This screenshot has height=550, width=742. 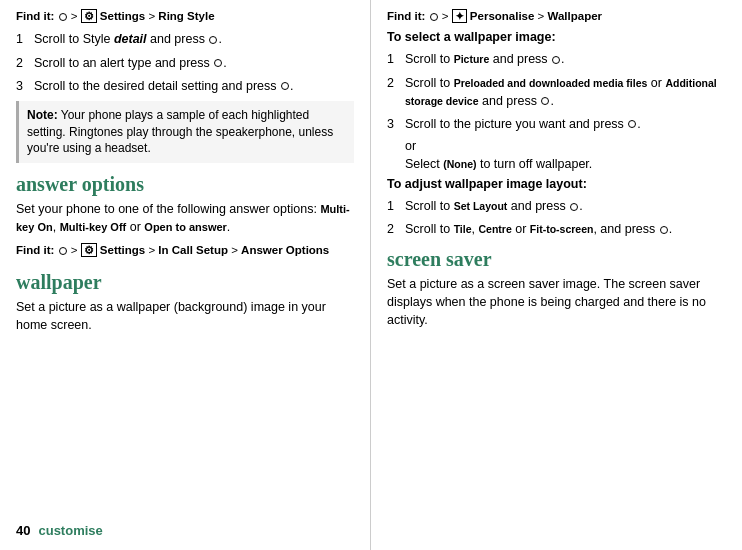 I want to click on step-num-wp-2: 2, so click(x=396, y=83).